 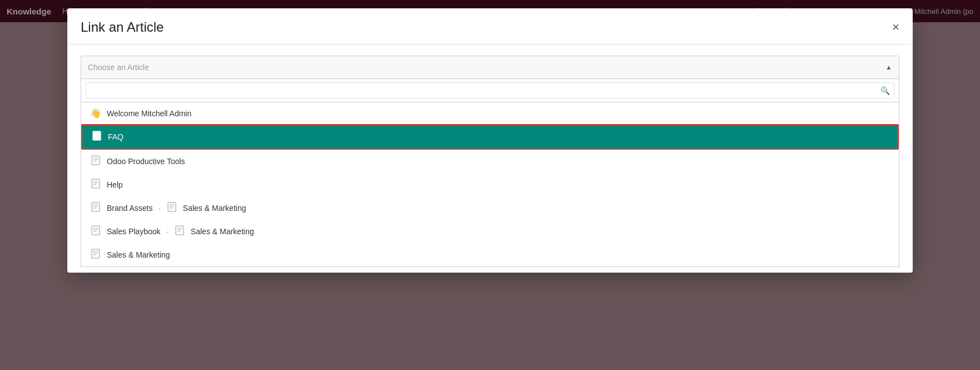 What do you see at coordinates (490, 231) in the screenshot?
I see `list-item: Sales Playbook - Sales & Marketing` at bounding box center [490, 231].